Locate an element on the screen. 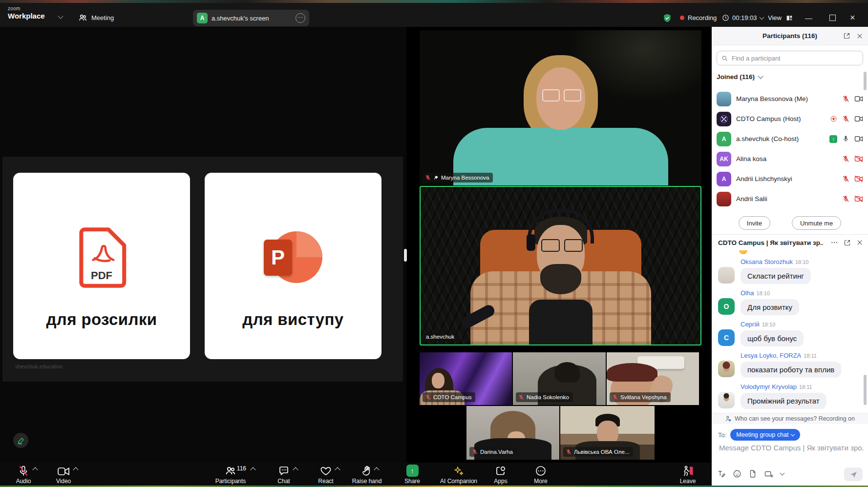  participants-button: 116 Participants is located at coordinates (231, 474).